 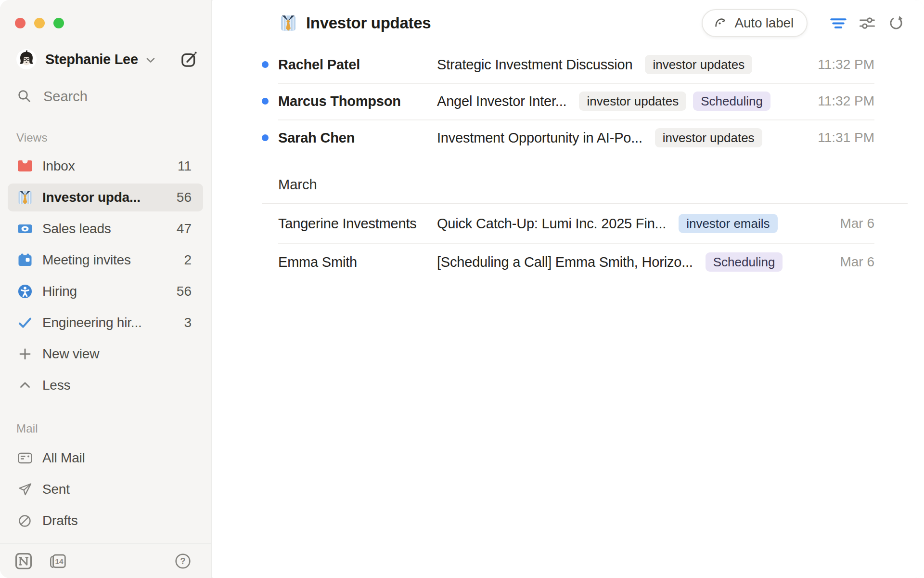 What do you see at coordinates (77, 229) in the screenshot?
I see `sidebar-item-label: Sales leads` at bounding box center [77, 229].